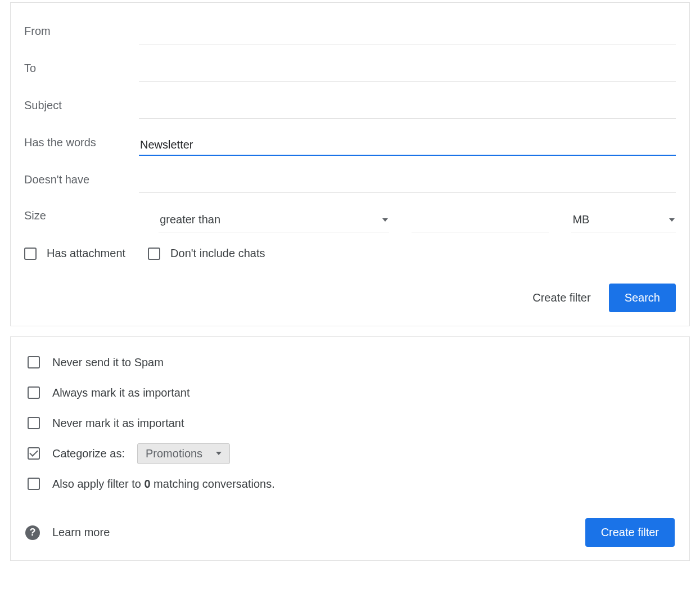  What do you see at coordinates (118, 423) in the screenshot?
I see `label-never-important: Never mark it as important` at bounding box center [118, 423].